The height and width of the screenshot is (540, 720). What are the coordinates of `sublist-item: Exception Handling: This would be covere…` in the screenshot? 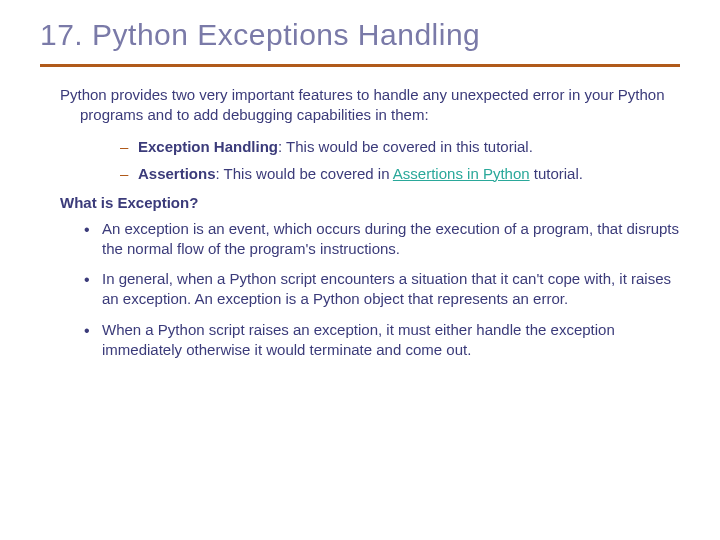 It's located at (400, 146).